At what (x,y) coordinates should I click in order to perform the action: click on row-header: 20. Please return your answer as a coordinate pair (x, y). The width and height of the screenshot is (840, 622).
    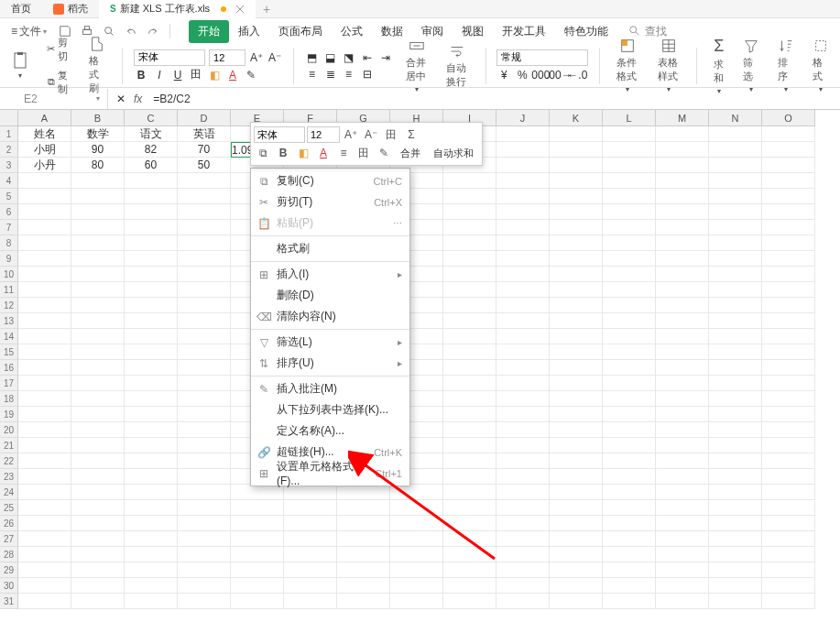
    Looking at the image, I should click on (9, 431).